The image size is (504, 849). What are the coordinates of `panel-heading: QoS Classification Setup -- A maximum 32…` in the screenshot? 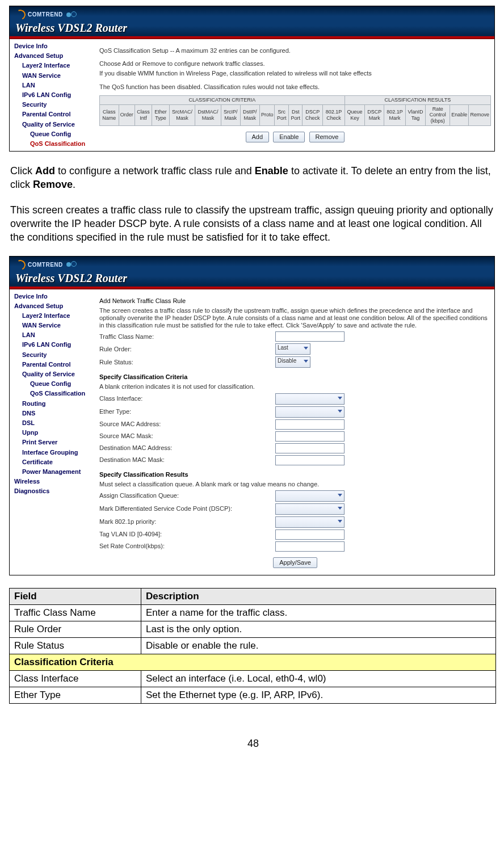 It's located at (295, 51).